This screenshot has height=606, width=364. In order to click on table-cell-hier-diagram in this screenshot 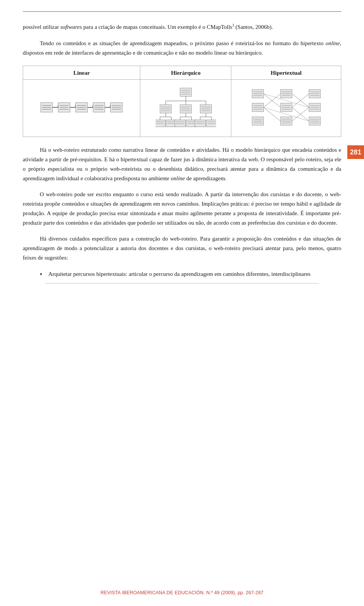, I will do `click(186, 109)`.